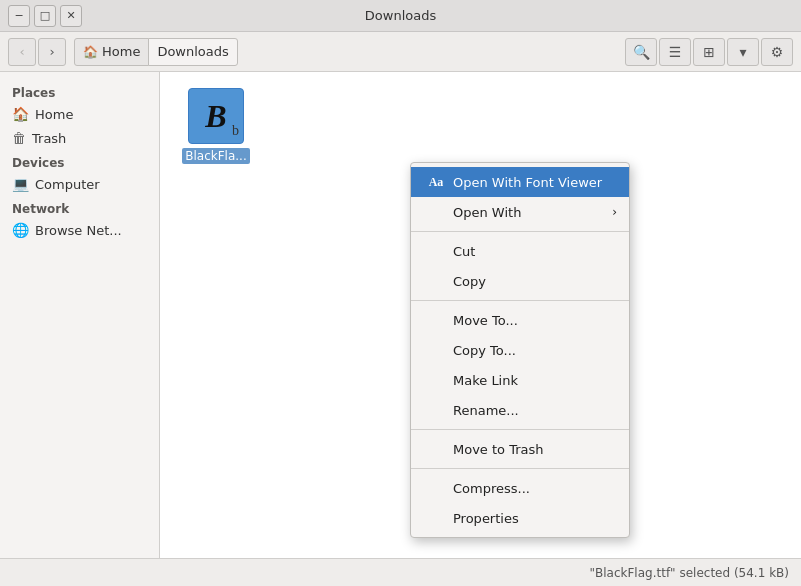  What do you see at coordinates (20, 184) in the screenshot?
I see `computer-icon: 💻` at bounding box center [20, 184].